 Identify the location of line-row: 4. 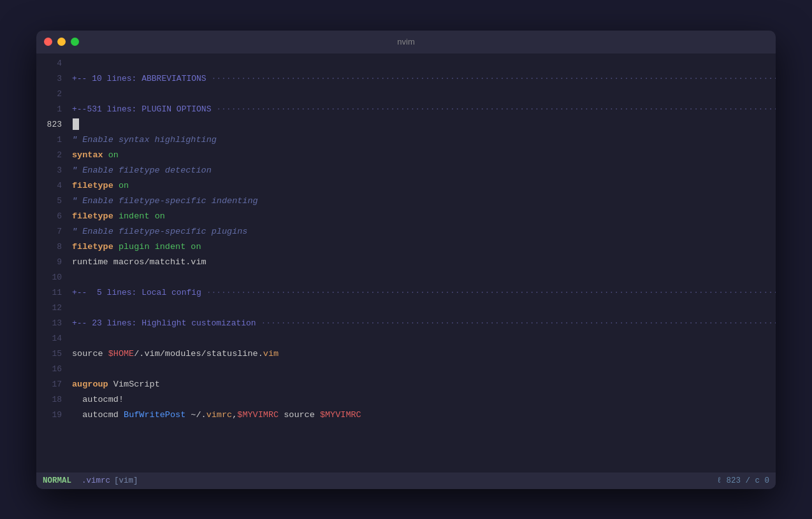
(406, 64).